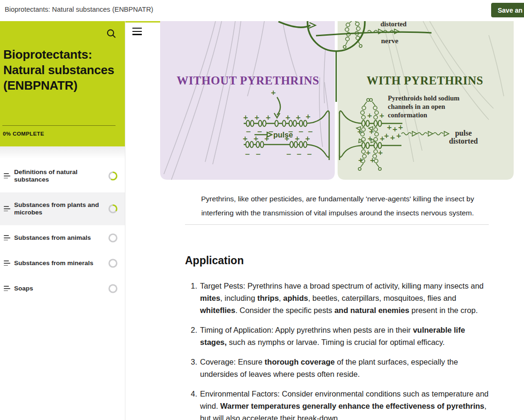 The image size is (524, 420). Describe the element at coordinates (62, 289) in the screenshot. I see `sidebar-item: Soaps` at that location.